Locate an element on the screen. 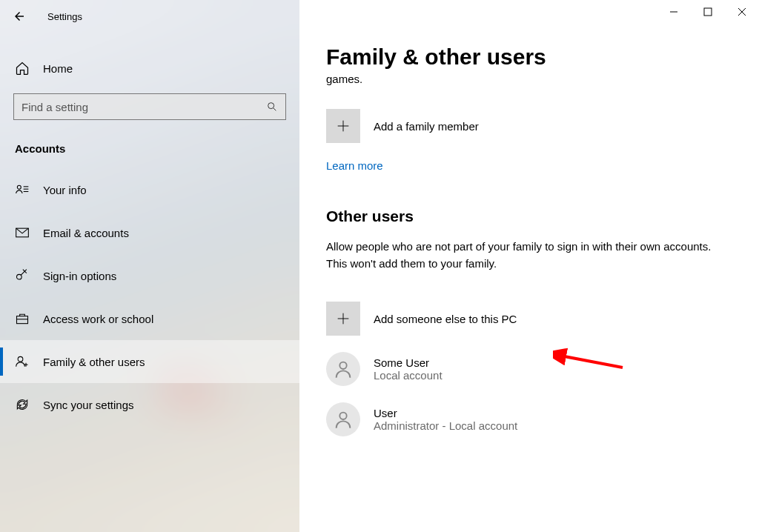  sidebar-item-label: Family & other users is located at coordinates (94, 362).